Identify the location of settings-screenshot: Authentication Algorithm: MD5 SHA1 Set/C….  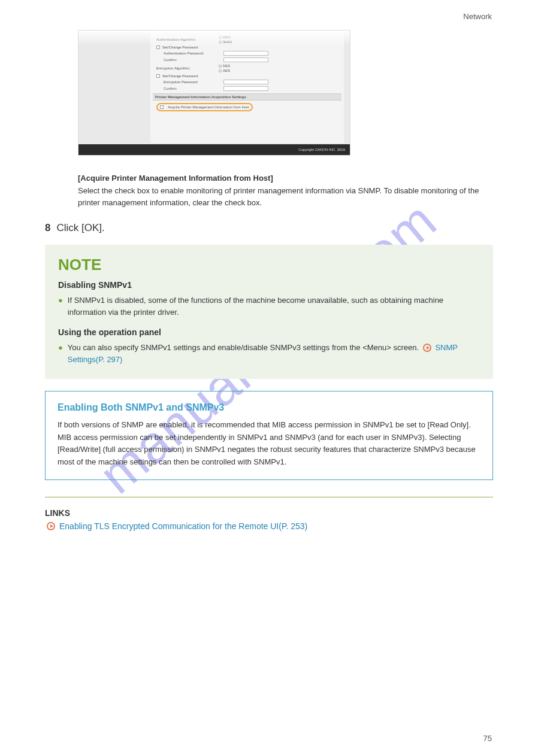
(214, 93).